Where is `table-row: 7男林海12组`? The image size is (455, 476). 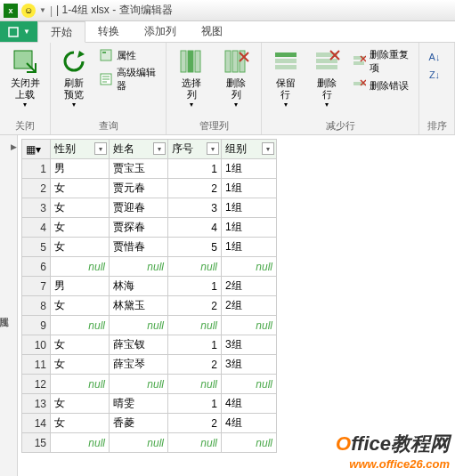
table-row: 7男林海12组 is located at coordinates (150, 286).